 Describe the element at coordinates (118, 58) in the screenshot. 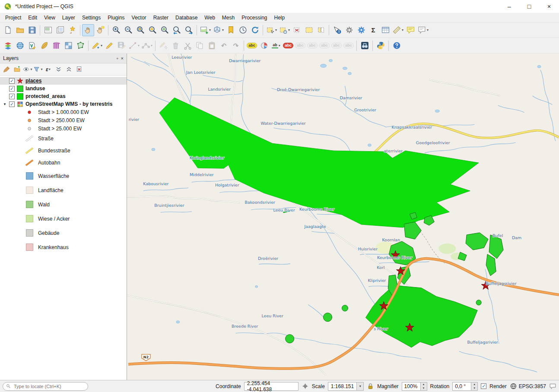

I see `panel-float-button: ▫` at that location.